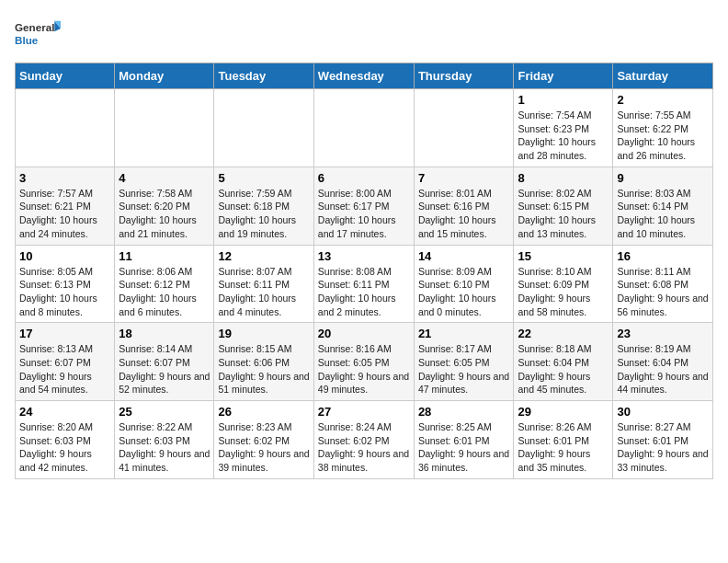  Describe the element at coordinates (364, 283) in the screenshot. I see `week-row-2: 10Sunrise: 8:05 AMSunset: 6:13 PMDayligh…` at that location.